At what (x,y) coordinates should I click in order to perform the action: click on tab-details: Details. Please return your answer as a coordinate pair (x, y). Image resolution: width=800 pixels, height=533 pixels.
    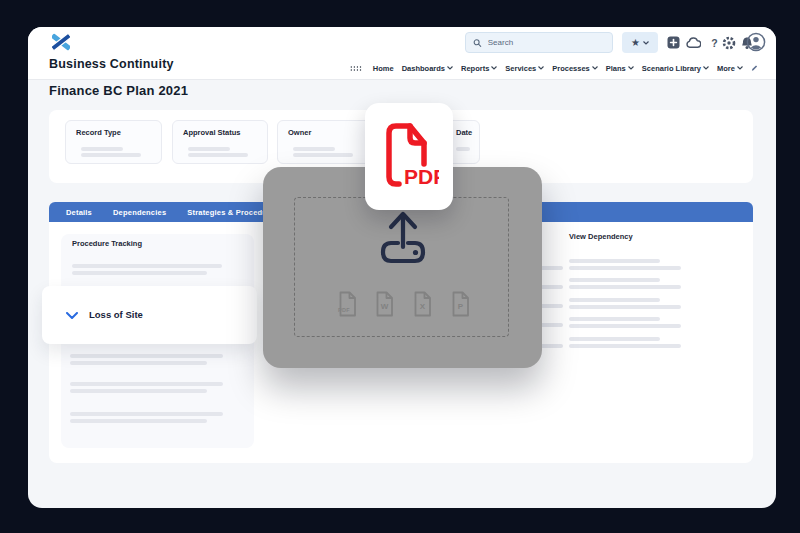
    Looking at the image, I should click on (79, 212).